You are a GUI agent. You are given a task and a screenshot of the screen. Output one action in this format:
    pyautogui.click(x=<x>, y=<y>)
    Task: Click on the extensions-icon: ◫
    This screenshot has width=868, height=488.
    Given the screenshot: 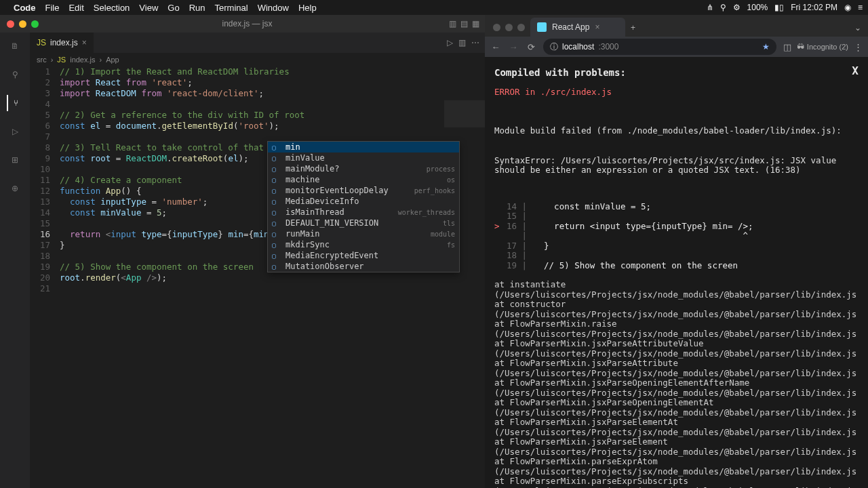 What is the action you would take?
    pyautogui.click(x=787, y=47)
    